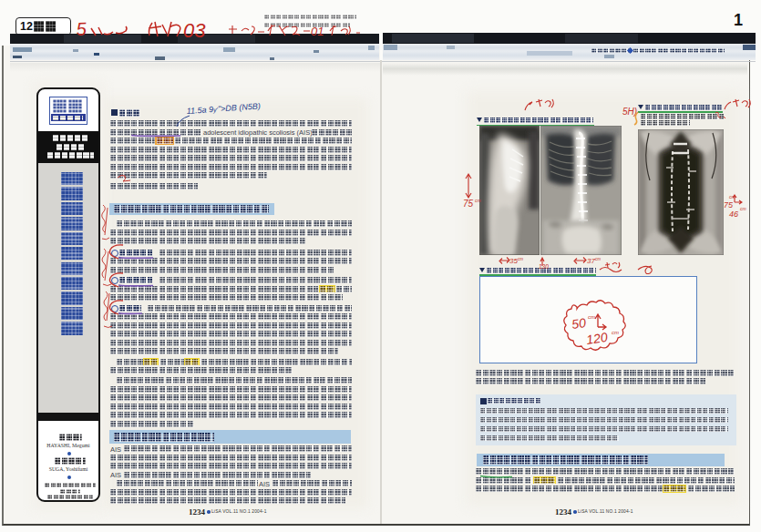  What do you see at coordinates (317, 31) in the screenshot?
I see `svg-text: 01` at bounding box center [317, 31].